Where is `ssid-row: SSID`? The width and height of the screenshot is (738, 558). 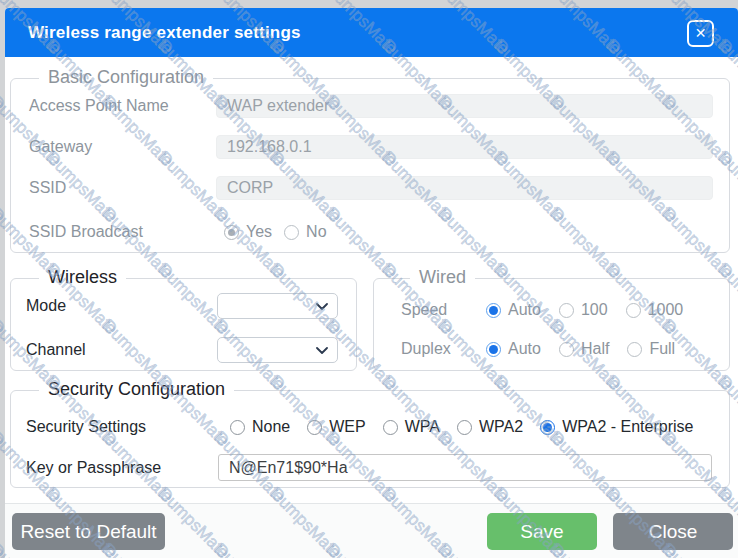
ssid-row: SSID is located at coordinates (374, 188).